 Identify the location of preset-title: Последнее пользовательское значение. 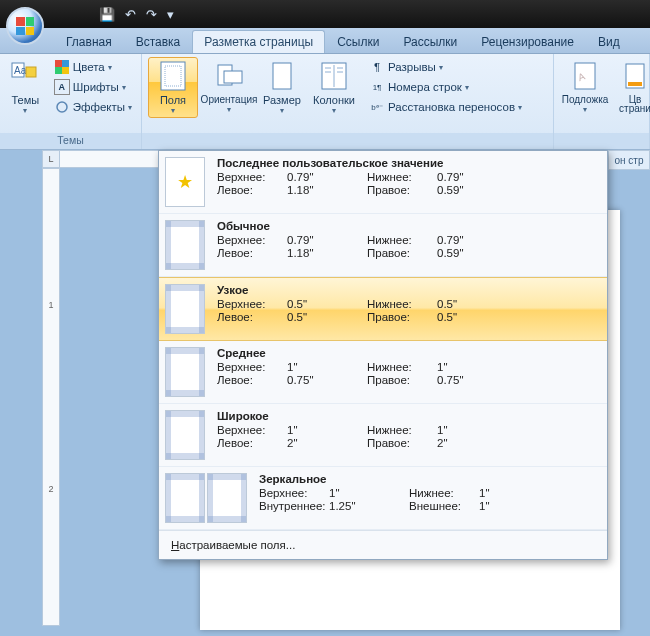
(407, 163).